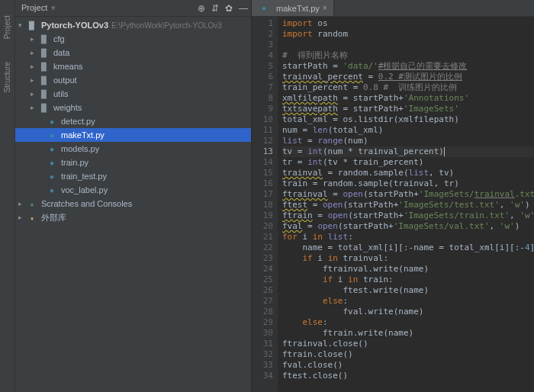 This screenshot has height=392, width=534. Describe the element at coordinates (8, 78) in the screenshot. I see `rail-tab-structure: Structure` at that location.